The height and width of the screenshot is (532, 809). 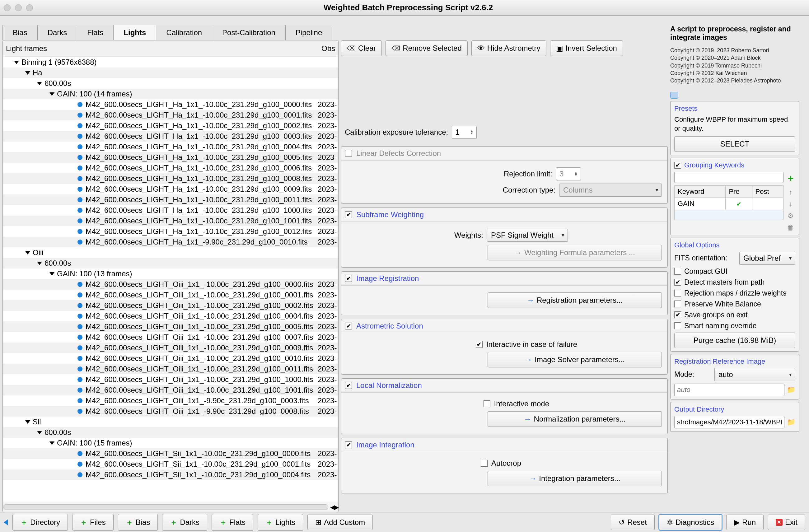 What do you see at coordinates (171, 62) in the screenshot?
I see `tree-group-row: Binning 1 (9576x6388)` at bounding box center [171, 62].